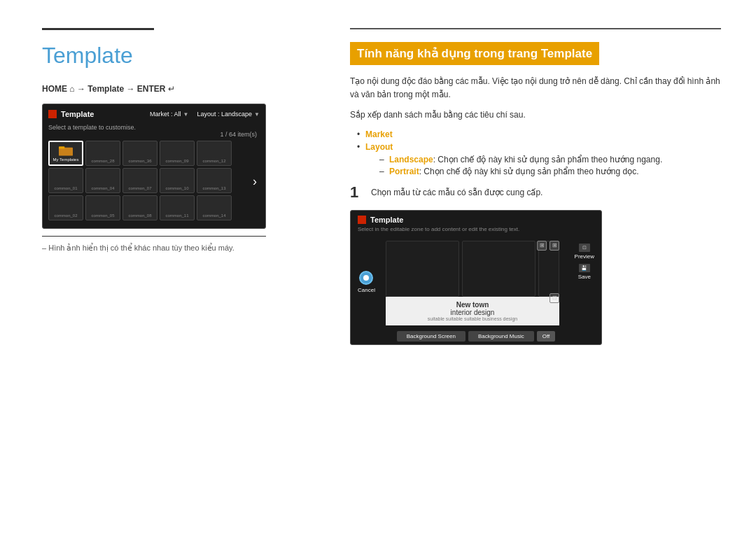  I want to click on text-sub: interior design, so click(472, 312).